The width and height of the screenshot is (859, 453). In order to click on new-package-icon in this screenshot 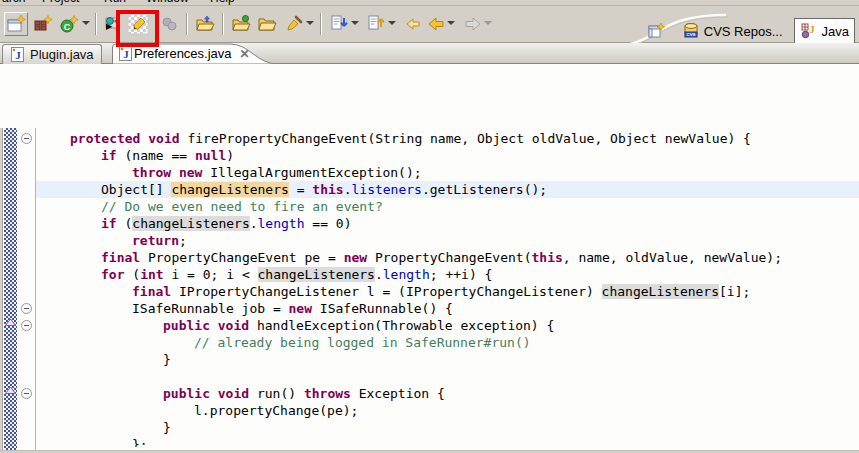, I will do `click(43, 24)`.